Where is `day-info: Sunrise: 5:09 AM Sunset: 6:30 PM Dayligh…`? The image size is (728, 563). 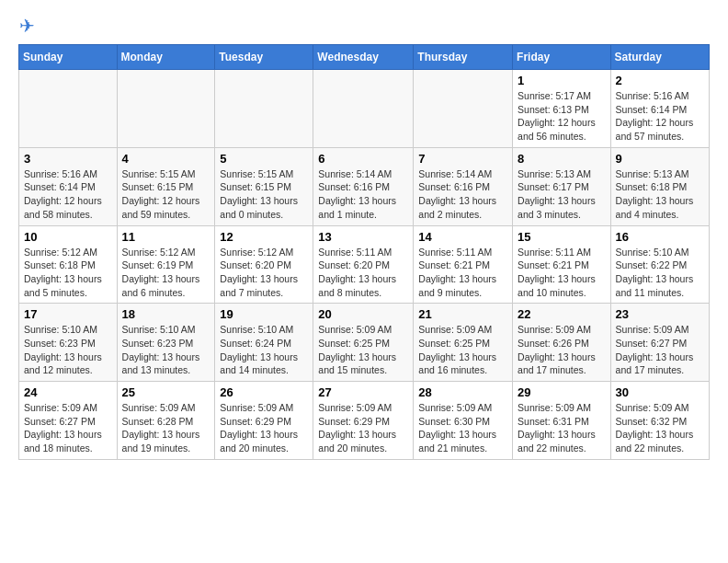
day-info: Sunrise: 5:09 AM Sunset: 6:30 PM Dayligh… is located at coordinates (463, 429).